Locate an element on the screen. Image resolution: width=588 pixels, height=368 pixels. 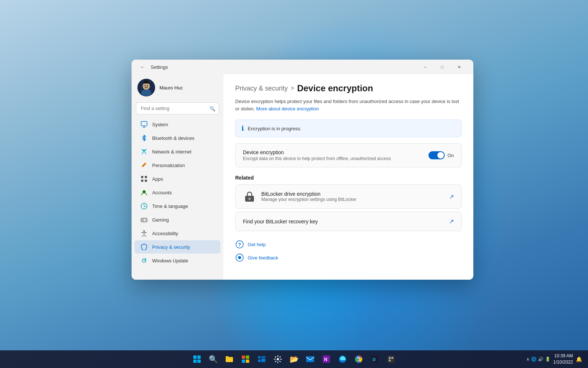
privacy-icon is located at coordinates (144, 247).